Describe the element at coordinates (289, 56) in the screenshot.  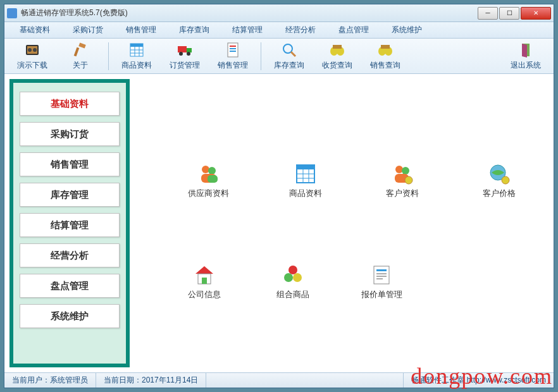
I see `toolbar-inventory-query: 库存查询` at that location.